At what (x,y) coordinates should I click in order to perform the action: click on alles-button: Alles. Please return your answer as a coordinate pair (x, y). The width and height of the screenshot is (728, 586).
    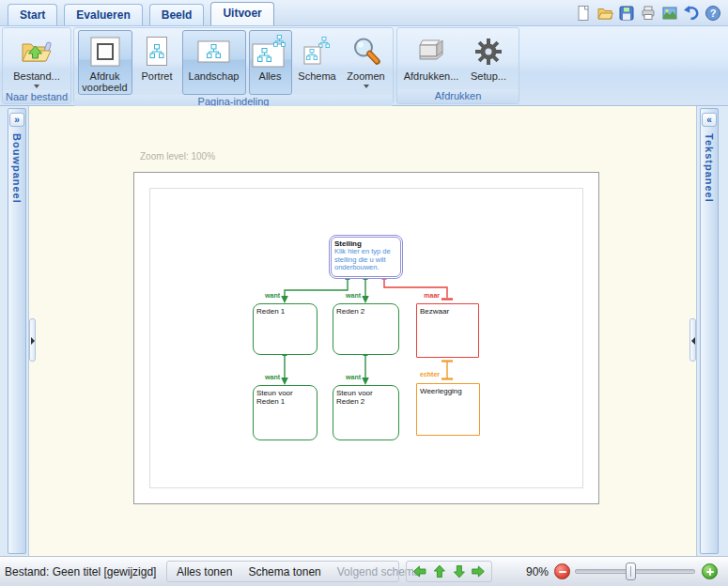
    Looking at the image, I should click on (271, 62).